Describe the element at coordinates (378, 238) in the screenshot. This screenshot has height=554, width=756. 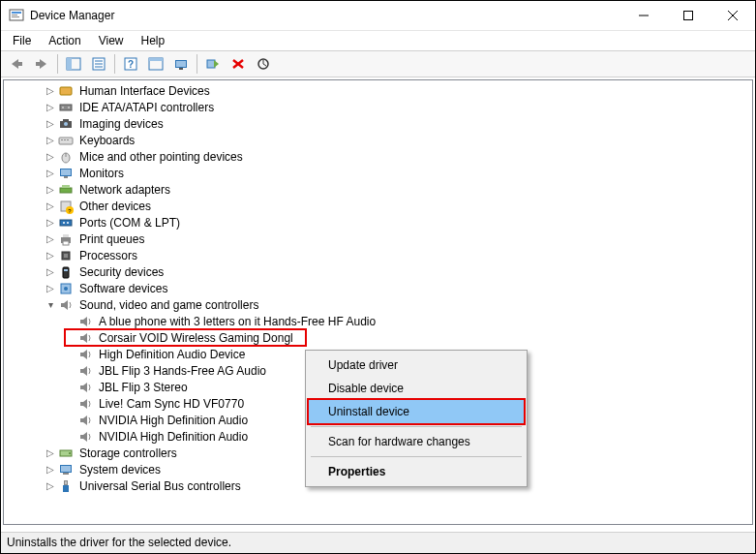
I see `tree-node: ▷Print queues` at that location.